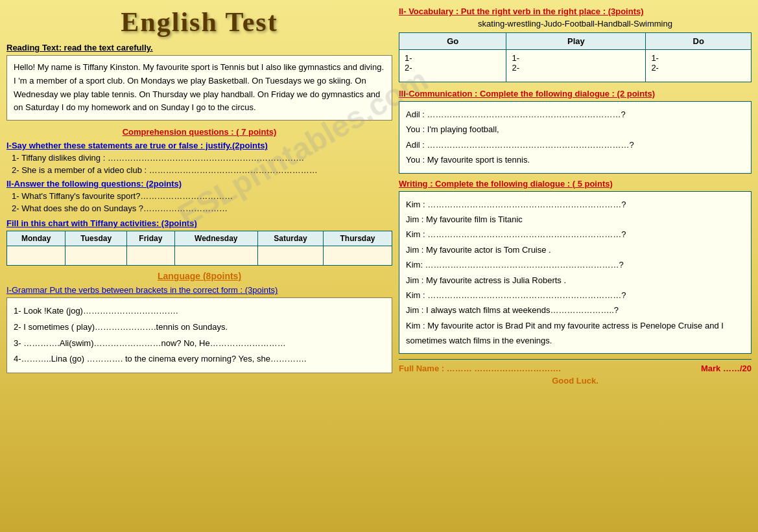 The image size is (758, 532). What do you see at coordinates (575, 184) in the screenshot?
I see `writing-title: Writing : Complete the following dialogu…` at bounding box center [575, 184].